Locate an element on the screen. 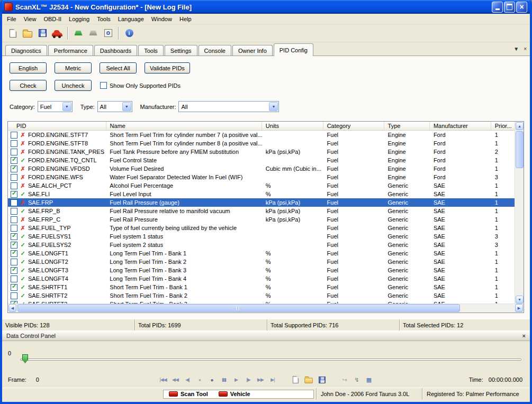 The image size is (532, 404). vehicle-button is located at coordinates (57, 33).